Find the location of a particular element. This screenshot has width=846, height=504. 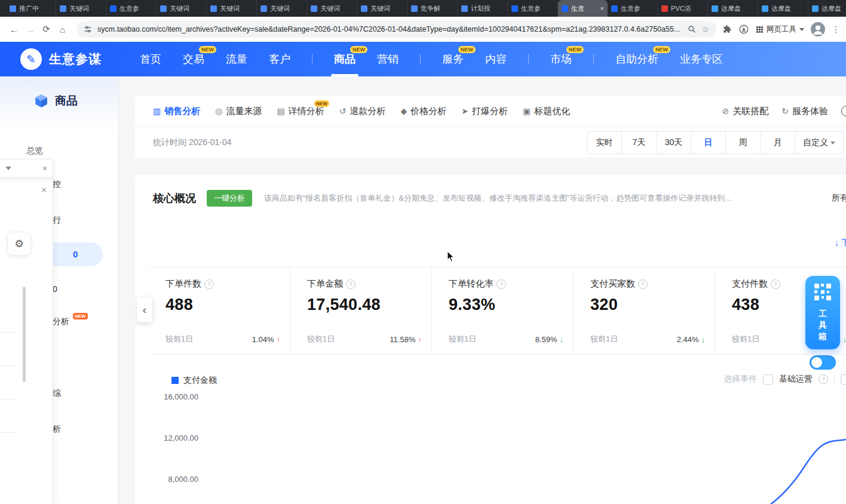

sidebar-item-fragment: 析 is located at coordinates (57, 429).